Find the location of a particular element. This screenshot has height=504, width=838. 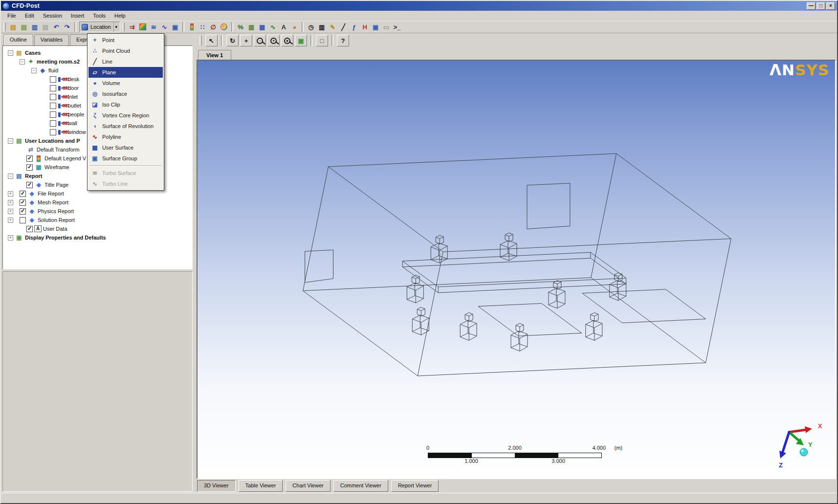

text-label-button: A is located at coordinates (284, 27).